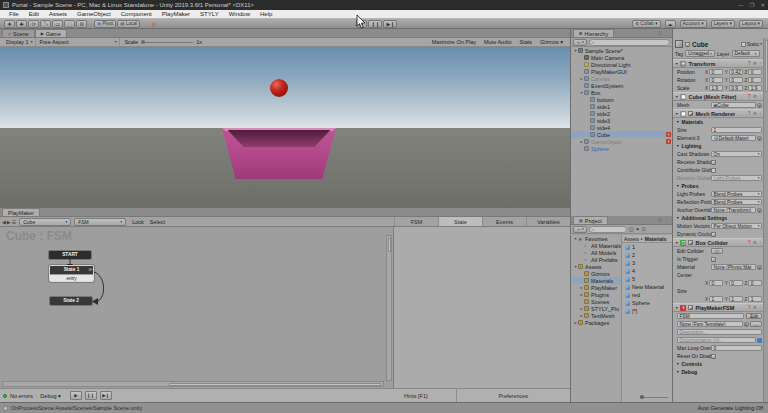  Describe the element at coordinates (716, 88) in the screenshot. I see `scale-x-field: 1.9` at that location.